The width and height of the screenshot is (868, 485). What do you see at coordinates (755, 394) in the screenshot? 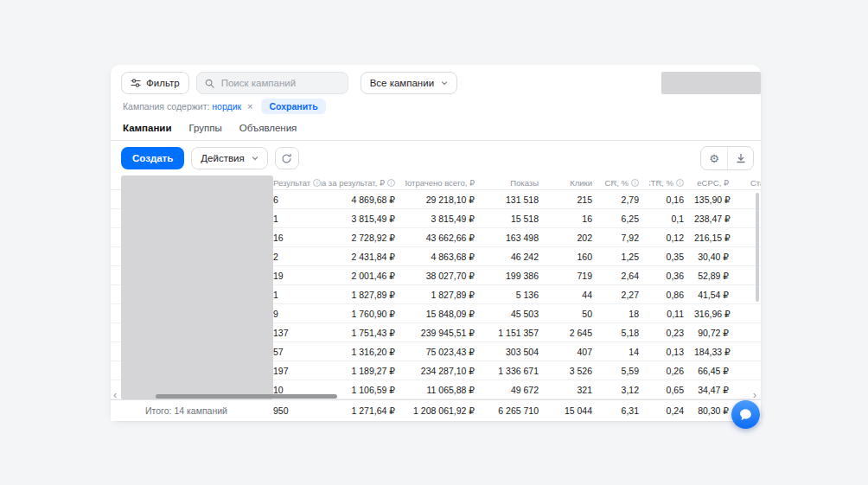
I see `scroll-right-icon: ›` at bounding box center [755, 394].